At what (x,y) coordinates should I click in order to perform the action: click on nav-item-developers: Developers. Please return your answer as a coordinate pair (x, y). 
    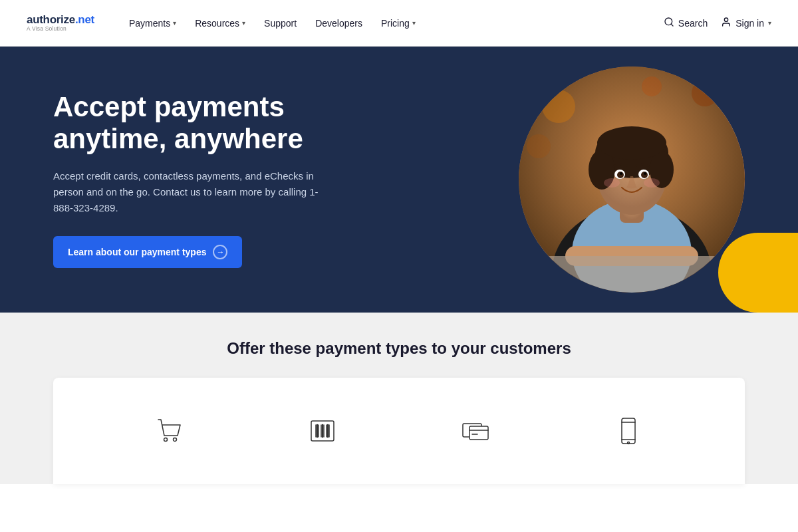
    Looking at the image, I should click on (339, 23).